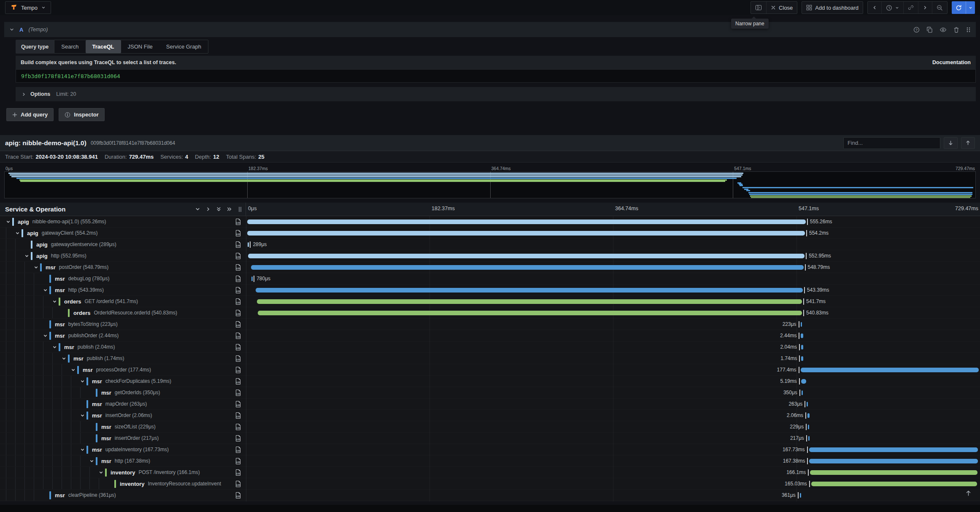  What do you see at coordinates (123, 370) in the screenshot?
I see `span-name-cell: msr processOrder (177.4ms) LOG` at bounding box center [123, 370].